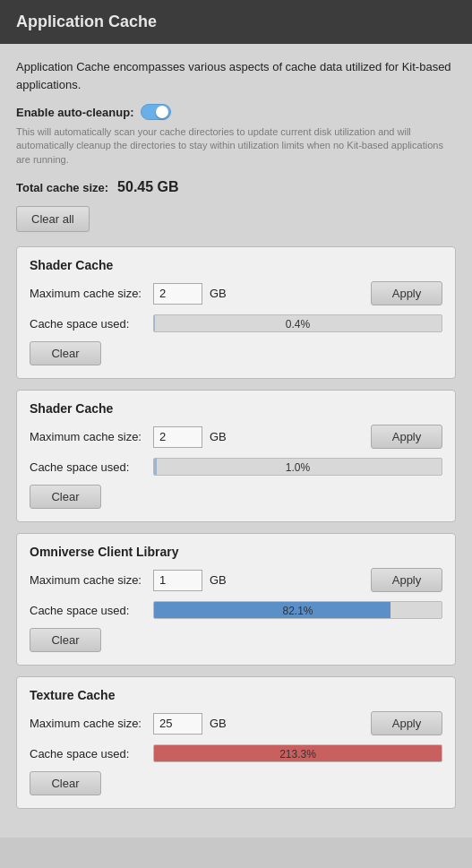 This screenshot has width=472, height=868. Describe the element at coordinates (65, 353) in the screenshot. I see `clear-button-0: Clear` at that location.